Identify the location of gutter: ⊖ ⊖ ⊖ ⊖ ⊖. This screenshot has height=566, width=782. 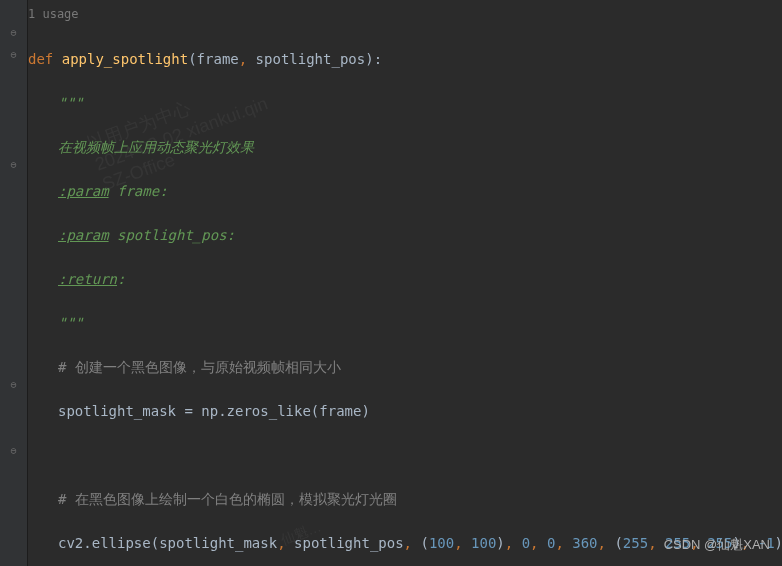
(14, 283).